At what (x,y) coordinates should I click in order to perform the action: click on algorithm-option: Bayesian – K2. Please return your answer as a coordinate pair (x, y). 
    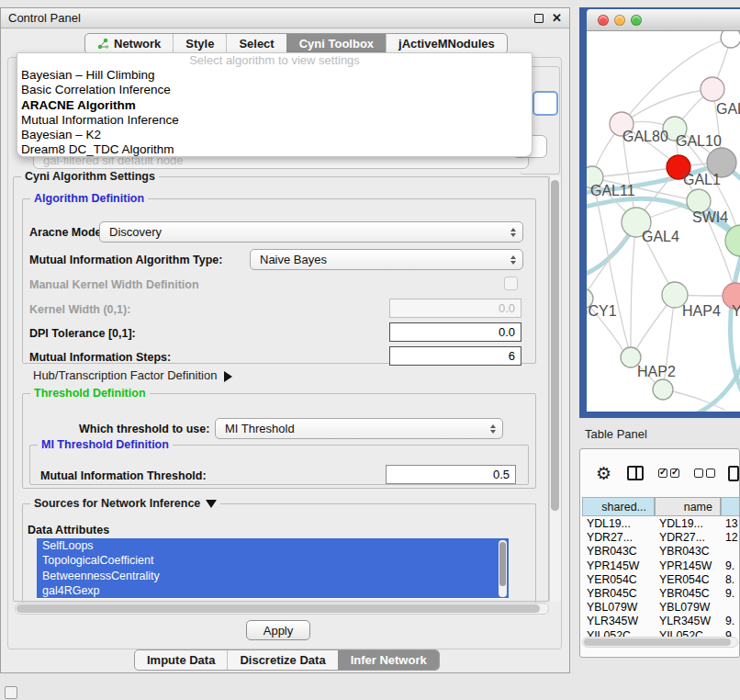
    Looking at the image, I should click on (275, 135).